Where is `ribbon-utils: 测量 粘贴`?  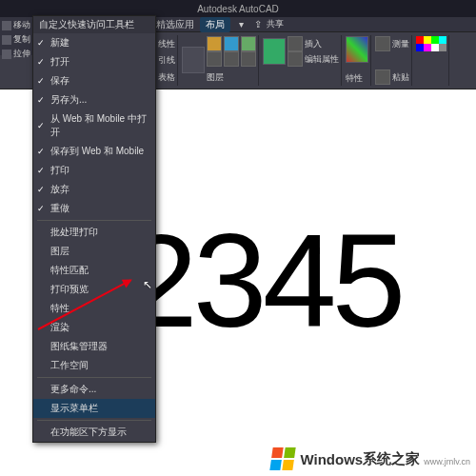 ribbon-utils: 测量 粘贴 is located at coordinates (392, 61).